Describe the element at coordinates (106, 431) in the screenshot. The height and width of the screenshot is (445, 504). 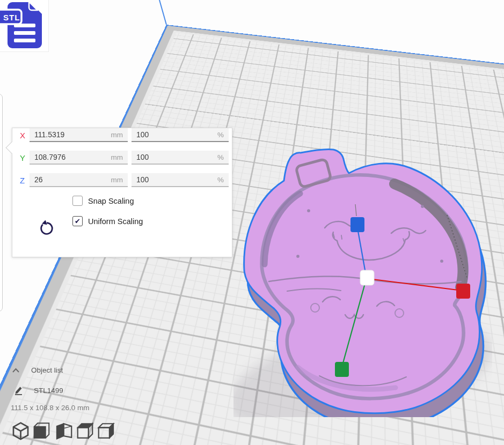
I see `right-view-cube-icon` at that location.